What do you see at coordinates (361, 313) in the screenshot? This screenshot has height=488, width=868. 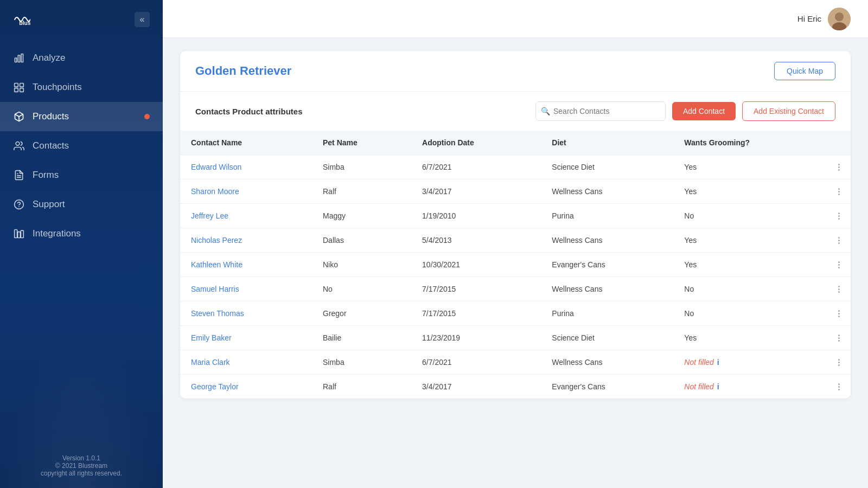 I see `cell-pet-name: Gregor` at bounding box center [361, 313].